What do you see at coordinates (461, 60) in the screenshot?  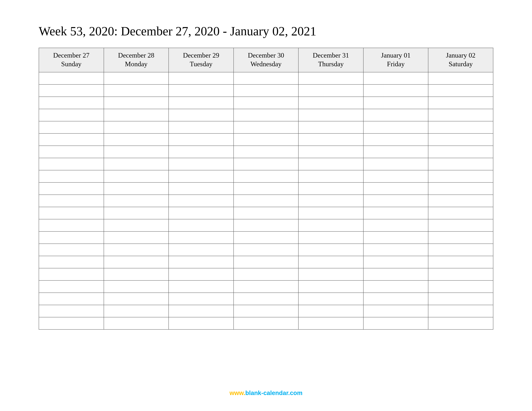 I see `col-header-6: January 02 Saturday` at bounding box center [461, 60].